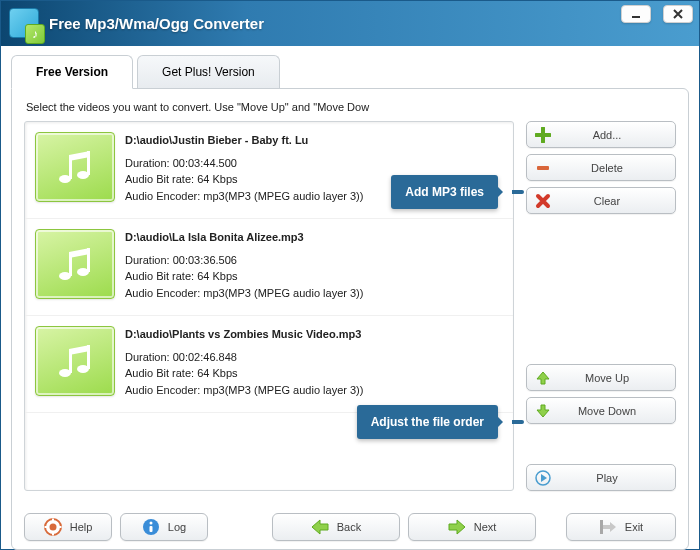  What do you see at coordinates (614, 201) in the screenshot?
I see `button-label: Clear` at bounding box center [614, 201].